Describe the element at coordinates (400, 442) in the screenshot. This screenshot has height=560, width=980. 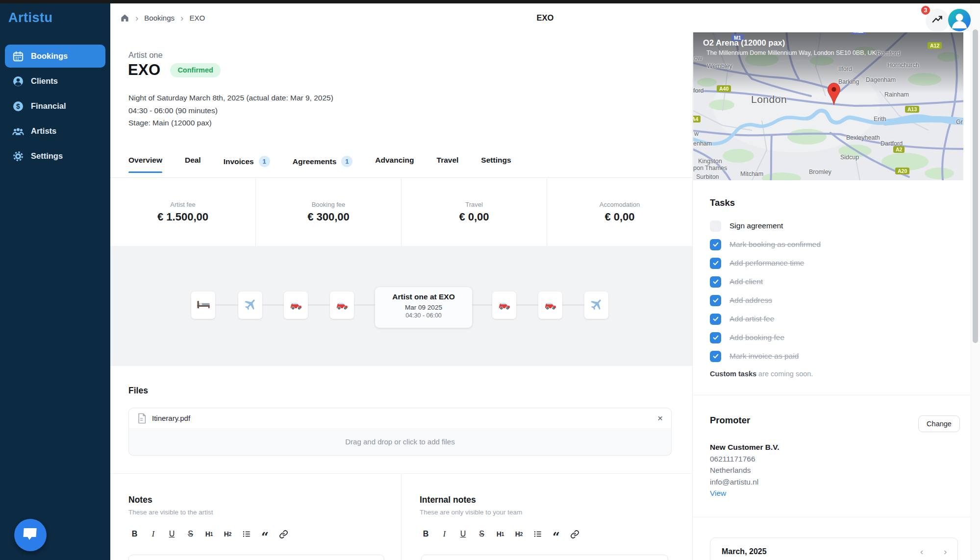
I see `file-dropzone: Drag and drop or click to add files` at that location.